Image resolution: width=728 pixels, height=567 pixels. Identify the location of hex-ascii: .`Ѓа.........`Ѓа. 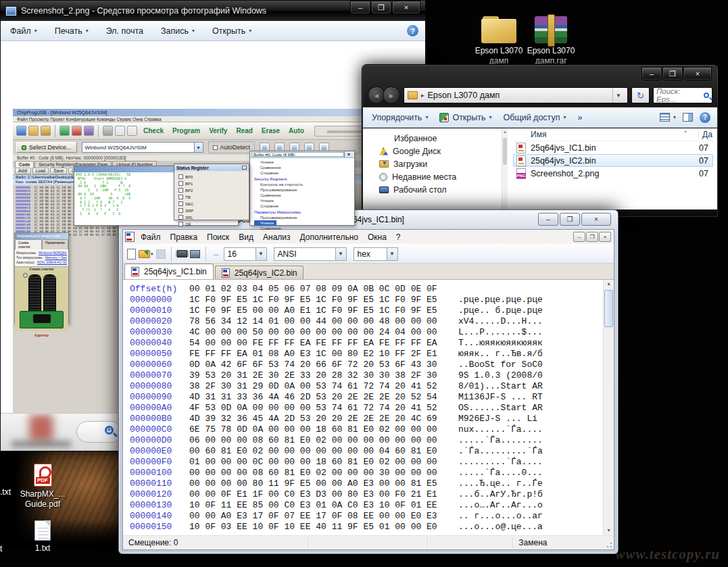
(500, 451).